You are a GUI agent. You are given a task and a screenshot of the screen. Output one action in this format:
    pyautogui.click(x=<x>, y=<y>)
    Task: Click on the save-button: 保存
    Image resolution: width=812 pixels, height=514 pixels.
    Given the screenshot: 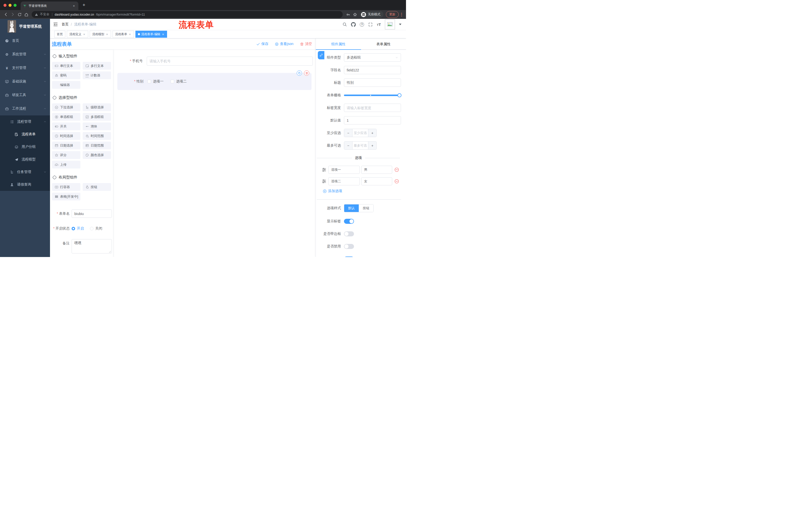 What is the action you would take?
    pyautogui.click(x=262, y=44)
    